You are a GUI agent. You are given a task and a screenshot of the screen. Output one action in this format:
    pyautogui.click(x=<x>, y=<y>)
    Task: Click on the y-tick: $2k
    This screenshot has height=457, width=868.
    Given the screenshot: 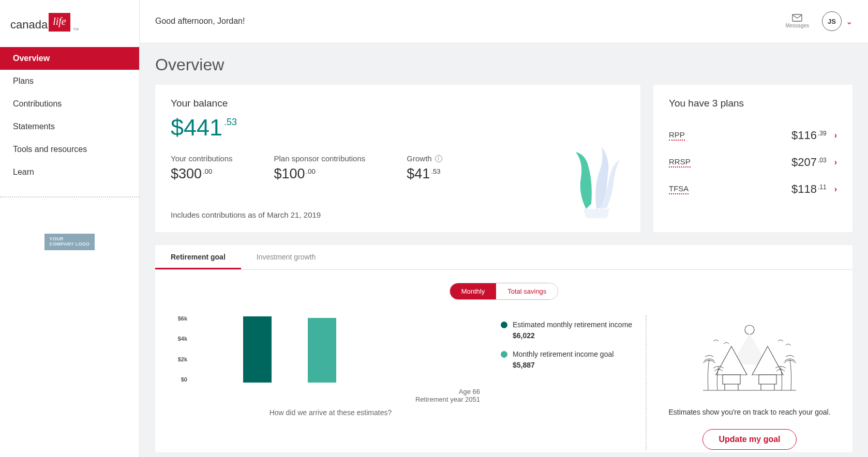 What is the action you would take?
    pyautogui.click(x=179, y=359)
    